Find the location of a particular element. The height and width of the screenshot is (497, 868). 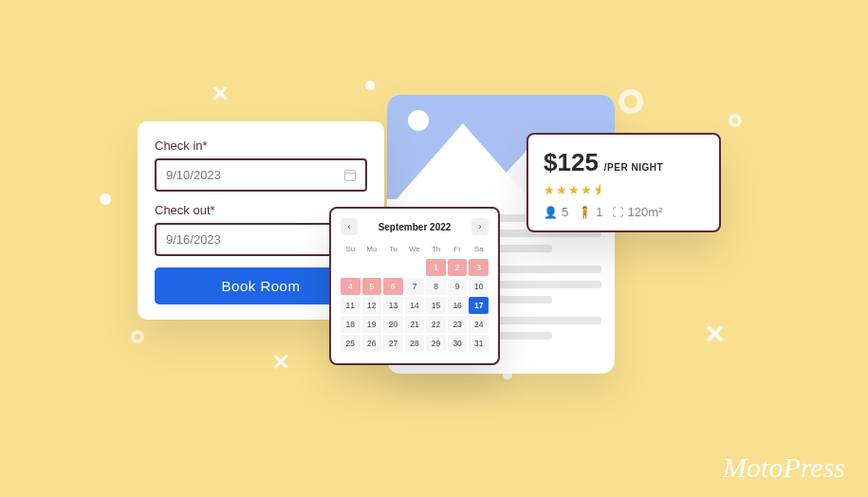

calendar-icon is located at coordinates (350, 175).